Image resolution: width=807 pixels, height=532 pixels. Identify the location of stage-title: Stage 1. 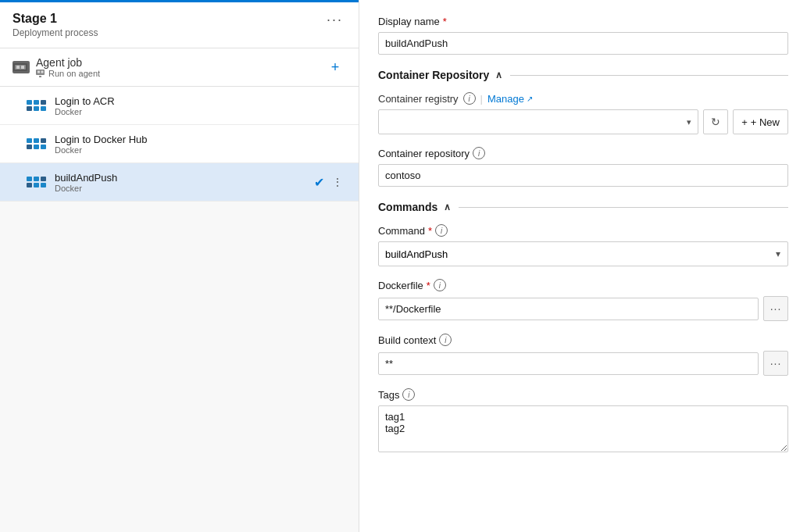
(55, 19).